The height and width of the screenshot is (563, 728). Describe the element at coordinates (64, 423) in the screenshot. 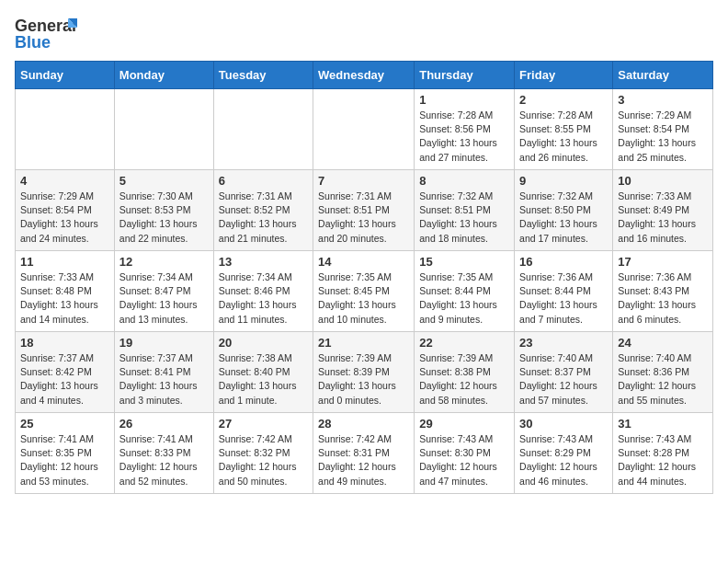

I see `day-number: 25` at that location.